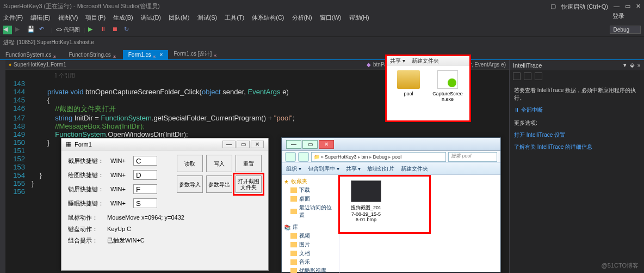 Image resolution: width=644 pixels, height=273 pixels. What do you see at coordinates (577, 65) in the screenshot?
I see `intellitrace-header: IntelliTrace ▾ ⬙ ×` at bounding box center [577, 65].